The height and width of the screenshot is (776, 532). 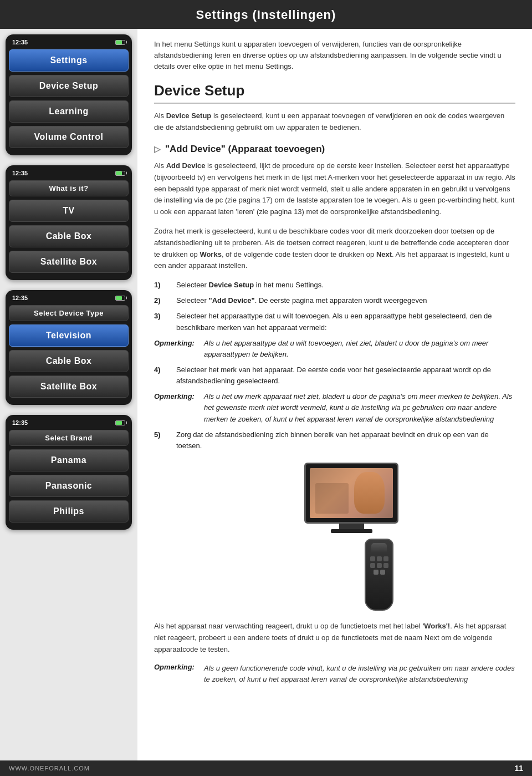 I want to click on page-number: 11, so click(x=519, y=768).